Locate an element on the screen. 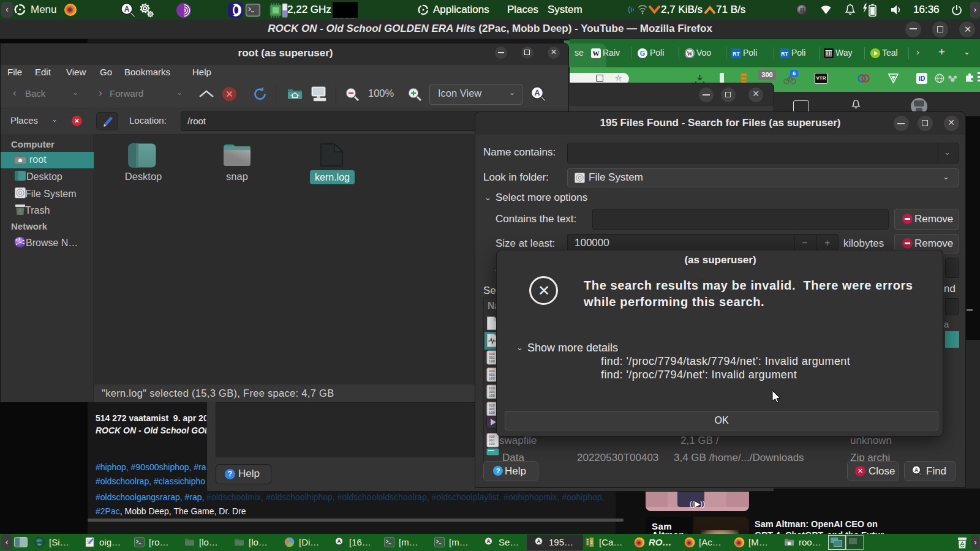 The width and height of the screenshot is (980, 551). svg-text: G is located at coordinates (643, 53).